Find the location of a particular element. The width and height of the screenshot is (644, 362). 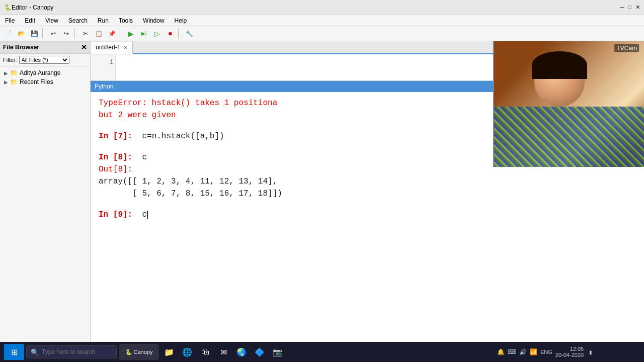

prompt-8: In [8]: is located at coordinates (116, 157).